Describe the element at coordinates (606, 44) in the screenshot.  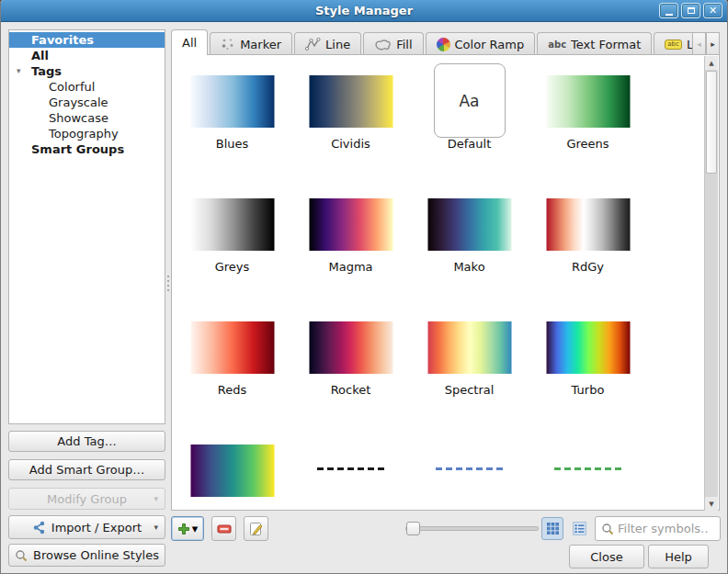
I see `tab-label: Text Format` at that location.